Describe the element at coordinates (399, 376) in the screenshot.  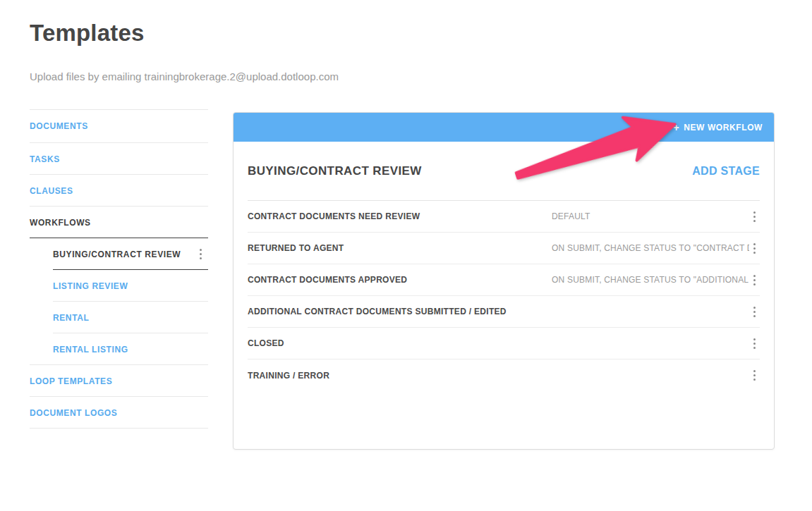
I see `stage-name: TRAINING / ERROR` at that location.